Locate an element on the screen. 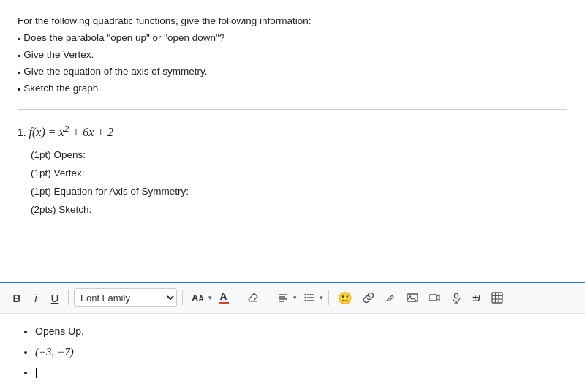 This screenshot has height=392, width=585. text-cursor is located at coordinates (37, 373).